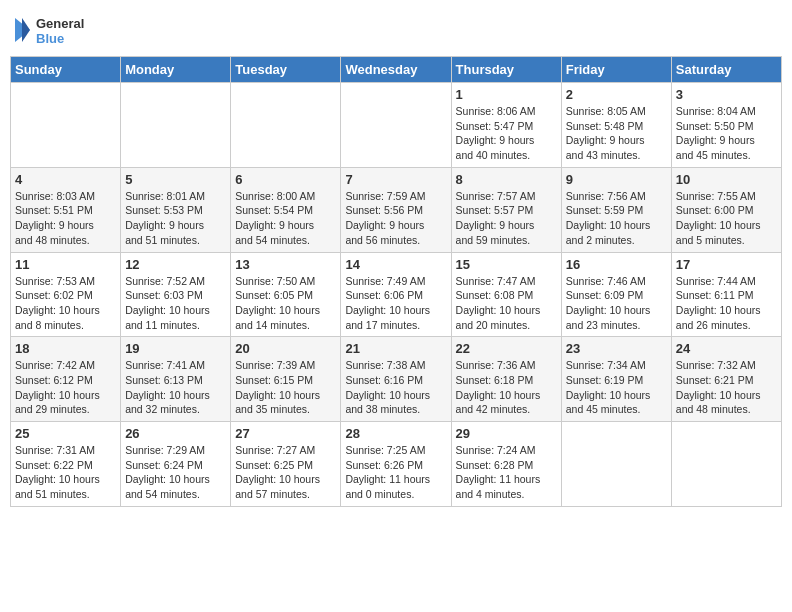  Describe the element at coordinates (176, 294) in the screenshot. I see `calendar-cell: 12Sunrise: 7:52 AMSunset: 6:03 PMDayligh…` at that location.